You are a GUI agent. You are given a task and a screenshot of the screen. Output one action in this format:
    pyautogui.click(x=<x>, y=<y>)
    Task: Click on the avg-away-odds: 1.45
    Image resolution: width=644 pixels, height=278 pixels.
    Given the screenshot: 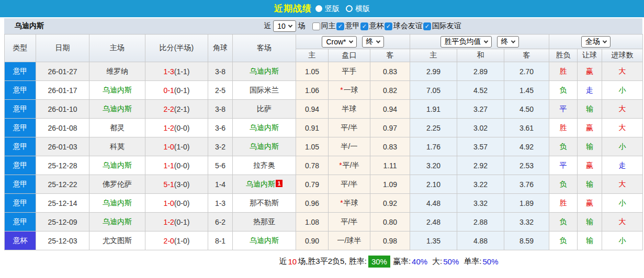 What is the action you would take?
    pyautogui.click(x=527, y=90)
    